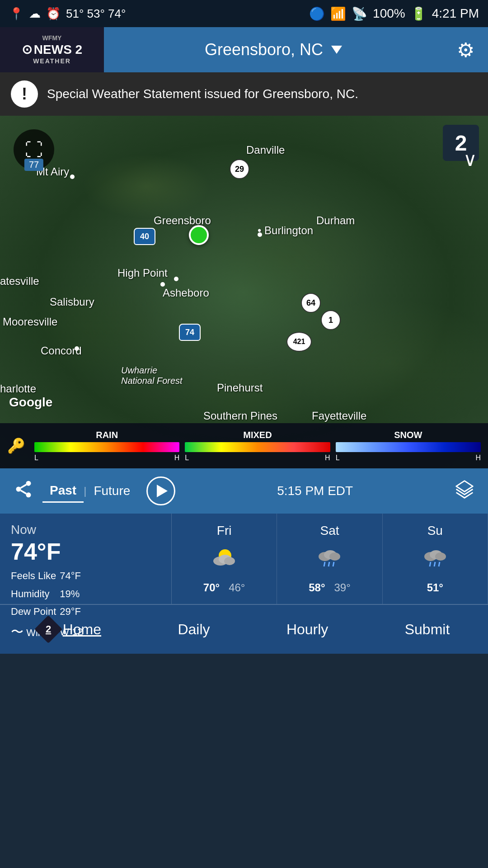 The image size is (488, 868). I want to click on feels-like-value: 74°F, so click(73, 576).